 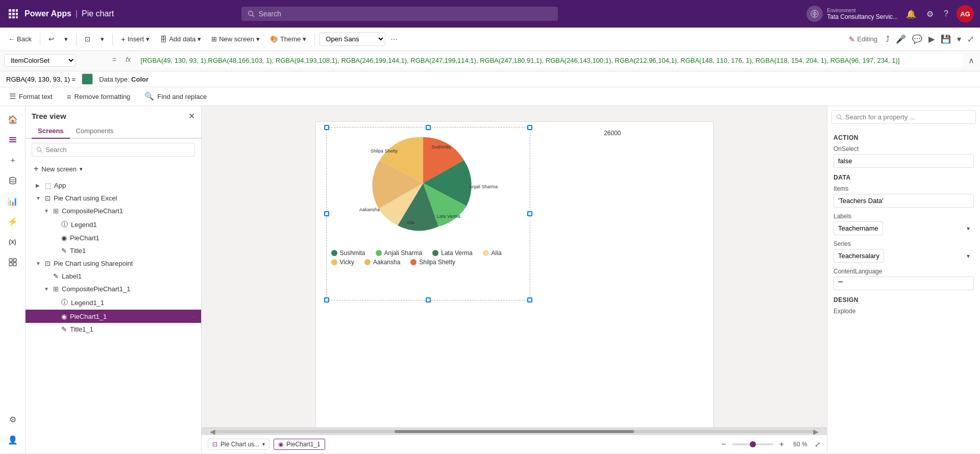 What do you see at coordinates (753, 444) in the screenshot?
I see `zoom-slider` at bounding box center [753, 444].